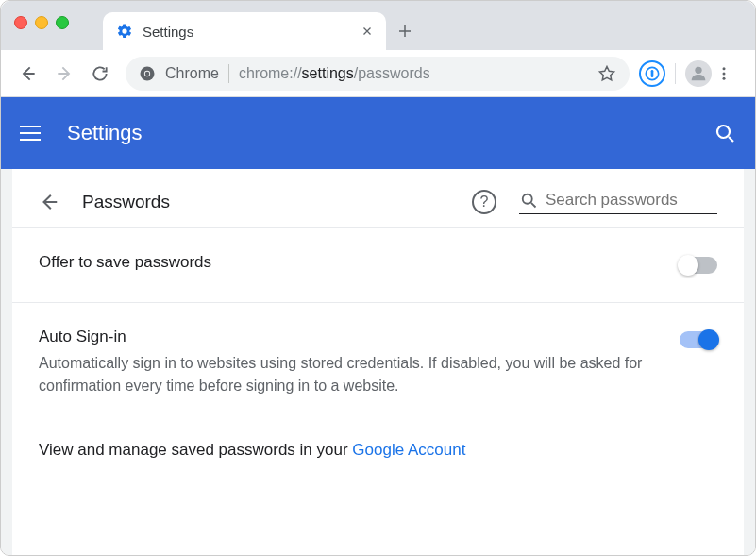  I want to click on search-passwords-input, so click(630, 200).